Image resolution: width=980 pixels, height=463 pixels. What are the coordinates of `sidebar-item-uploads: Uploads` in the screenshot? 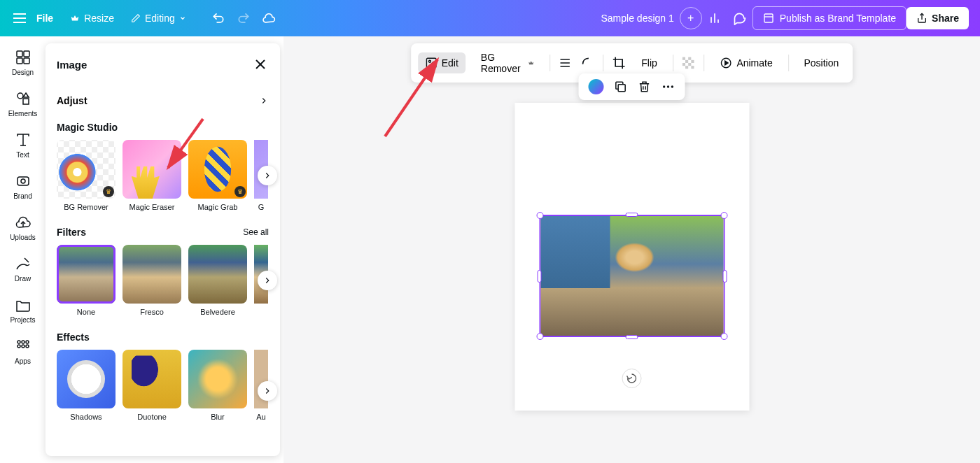 It's located at (22, 228).